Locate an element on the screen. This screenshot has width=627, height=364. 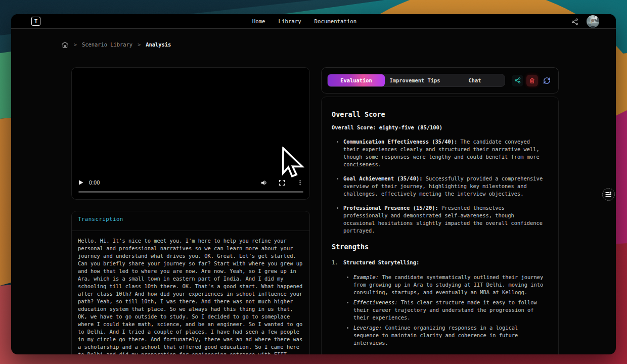
kebab-menu-icon is located at coordinates (300, 183).